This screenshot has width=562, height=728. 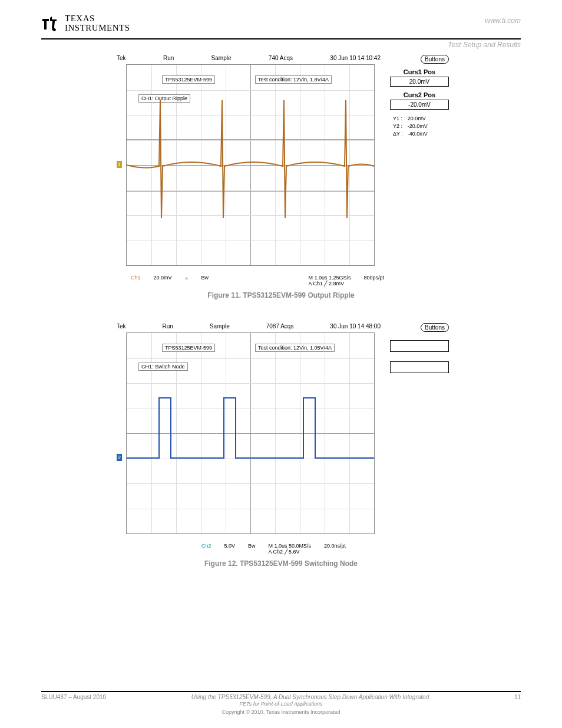 What do you see at coordinates (310, 697) in the screenshot?
I see `footer-title: Using the TPS53125EVM-599, A Dual Synchr…` at bounding box center [310, 697].